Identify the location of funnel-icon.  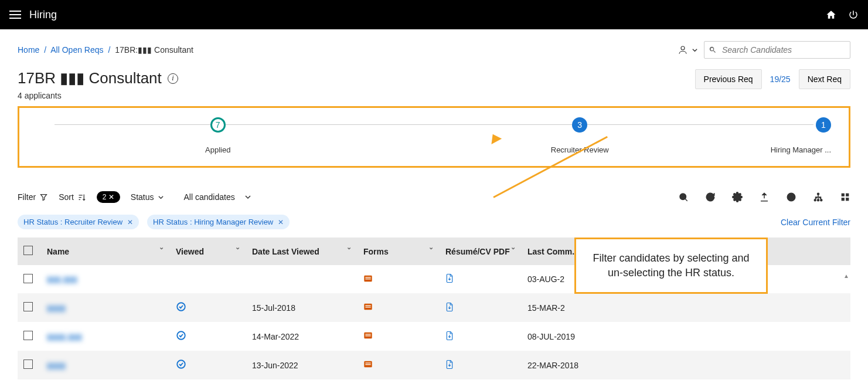
(43, 197).